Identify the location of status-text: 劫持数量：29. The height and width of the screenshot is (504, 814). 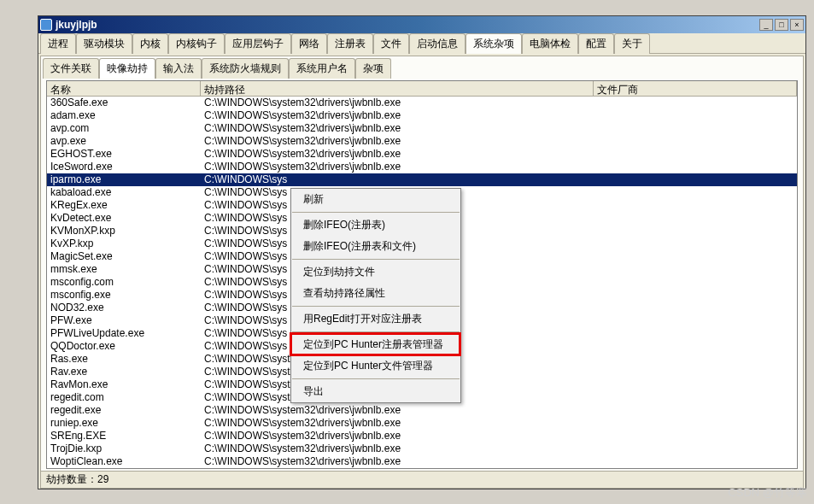
(77, 480).